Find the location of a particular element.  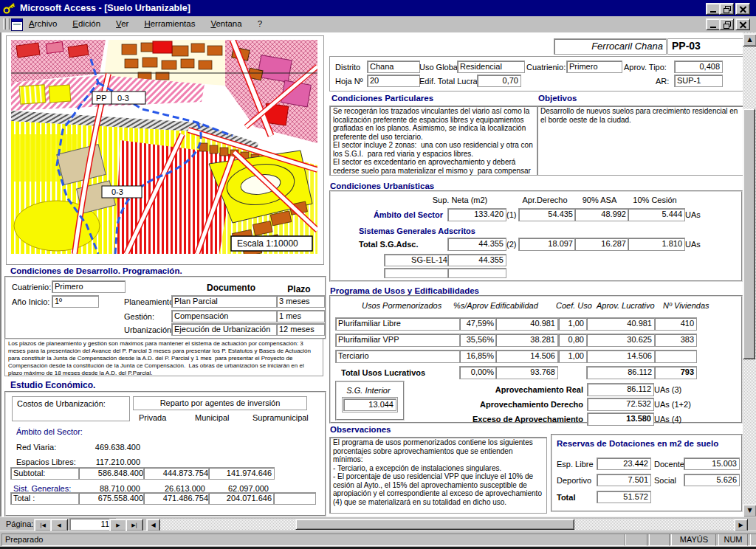

aprov-derecho-field: 72.532 is located at coordinates (620, 404).